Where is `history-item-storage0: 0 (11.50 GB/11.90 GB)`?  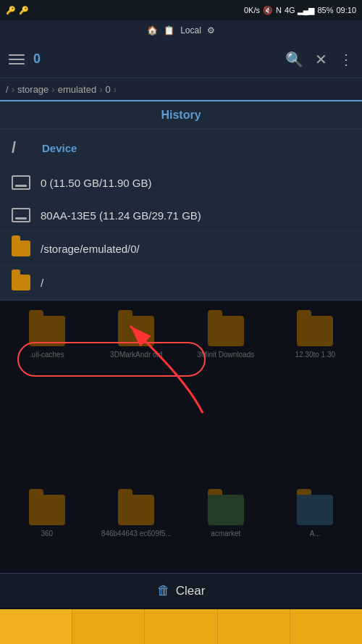 history-item-storage0: 0 (11.50 GB/11.90 GB) is located at coordinates (181, 183).